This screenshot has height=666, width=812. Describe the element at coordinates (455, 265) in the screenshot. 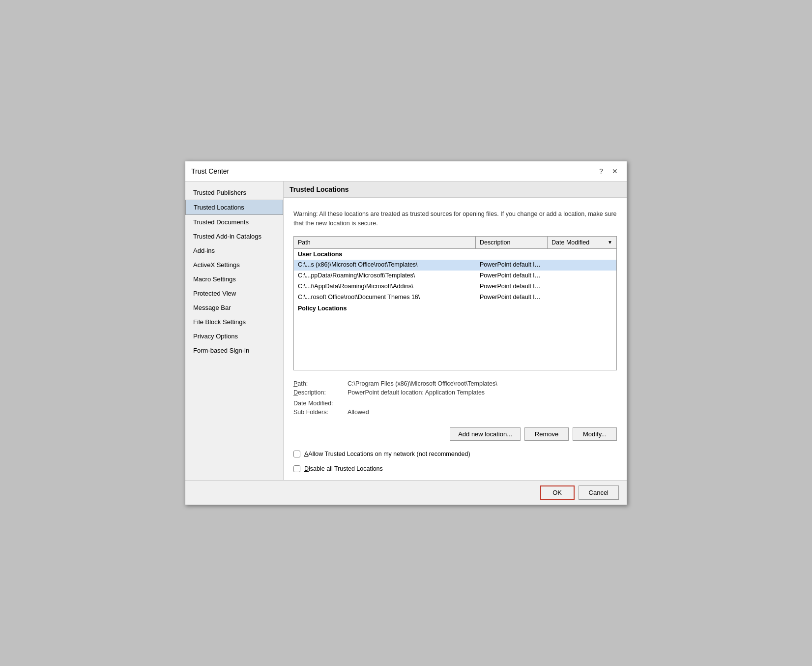

I see `table-row: C:\...s (x86)\Microsoft Office\root\Temp…` at that location.